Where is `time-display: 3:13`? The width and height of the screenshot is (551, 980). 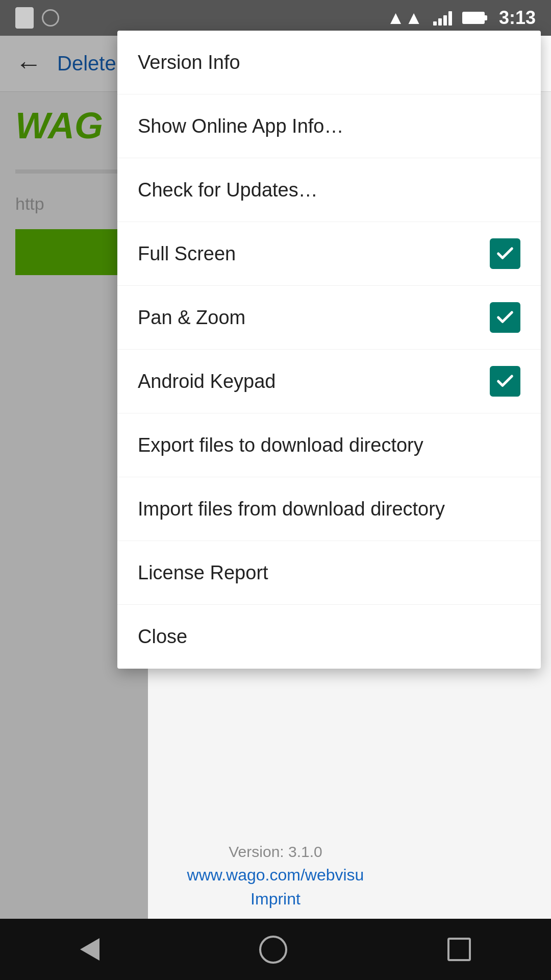 time-display: 3:13 is located at coordinates (517, 18).